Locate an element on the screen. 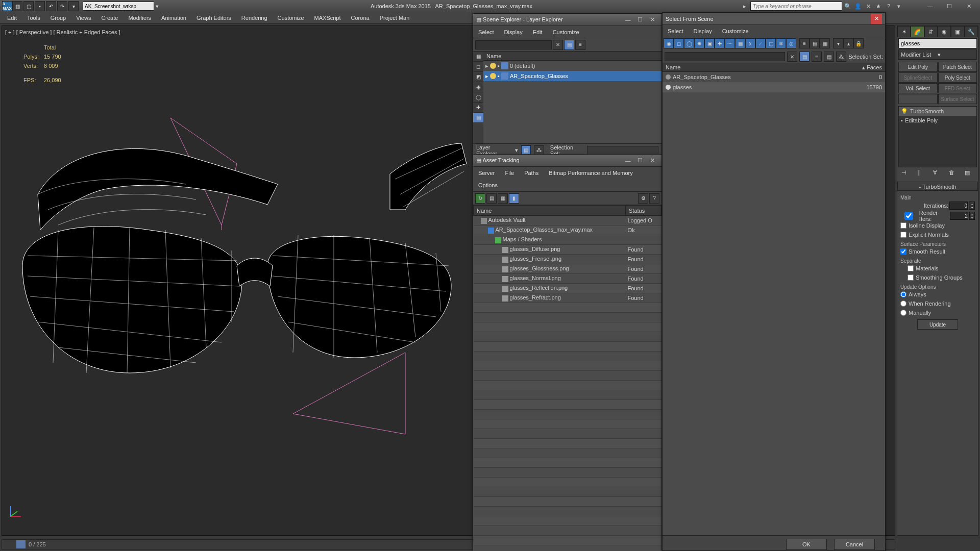  display-invert-icon: ◩ is located at coordinates (478, 77).